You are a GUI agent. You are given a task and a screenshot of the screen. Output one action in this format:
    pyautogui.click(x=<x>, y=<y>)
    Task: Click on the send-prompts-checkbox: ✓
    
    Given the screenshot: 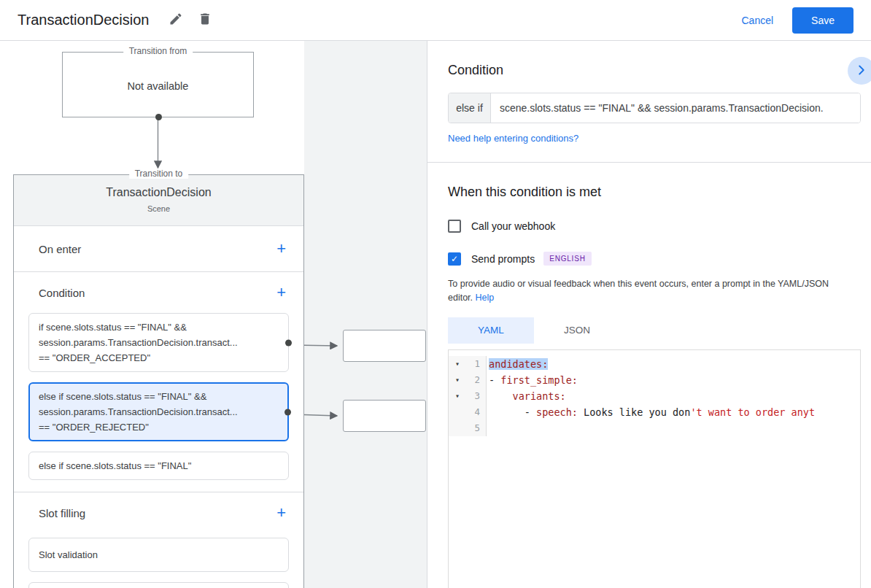 What is the action you would take?
    pyautogui.click(x=454, y=259)
    